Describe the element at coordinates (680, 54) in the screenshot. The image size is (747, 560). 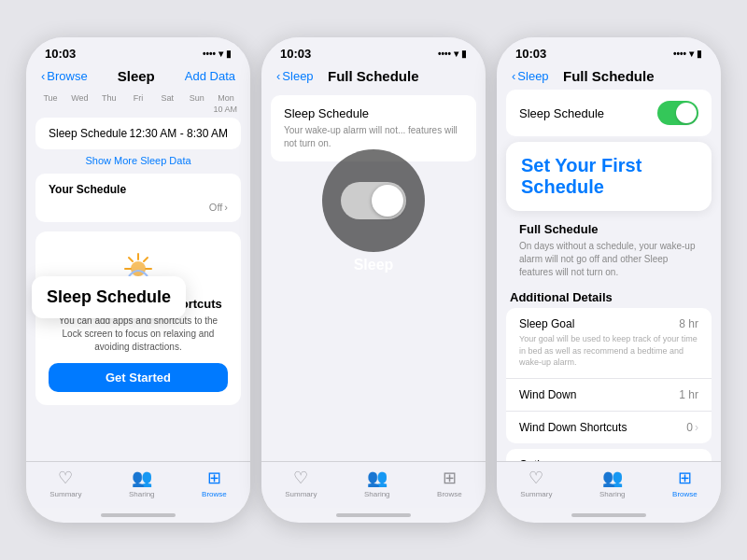
I see `signal-icon-3: ••••` at that location.